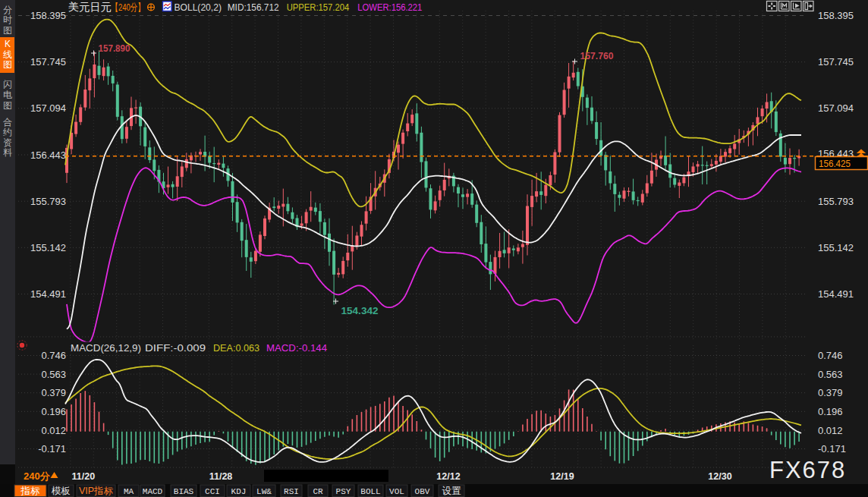 Image resolution: width=868 pixels, height=497 pixels. Describe the element at coordinates (129, 492) in the screenshot. I see `svg-text: MA` at that location.